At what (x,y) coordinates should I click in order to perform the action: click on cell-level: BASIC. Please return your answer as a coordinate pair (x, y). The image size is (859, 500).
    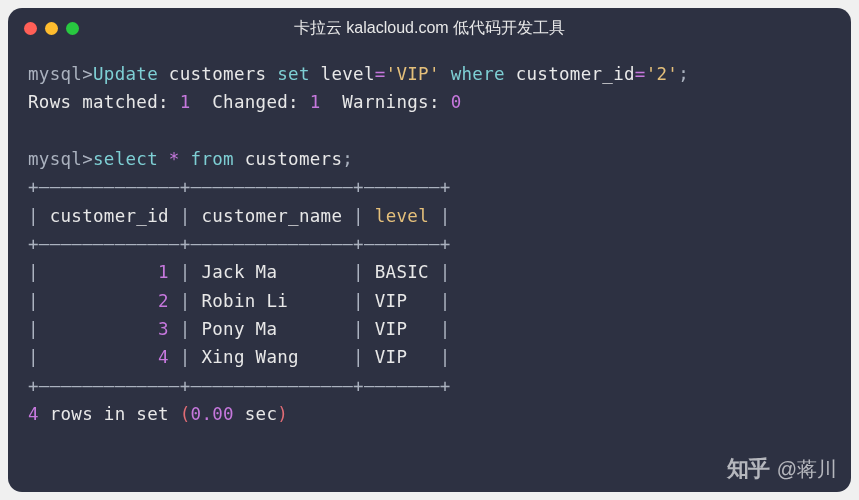
    Looking at the image, I should click on (402, 272).